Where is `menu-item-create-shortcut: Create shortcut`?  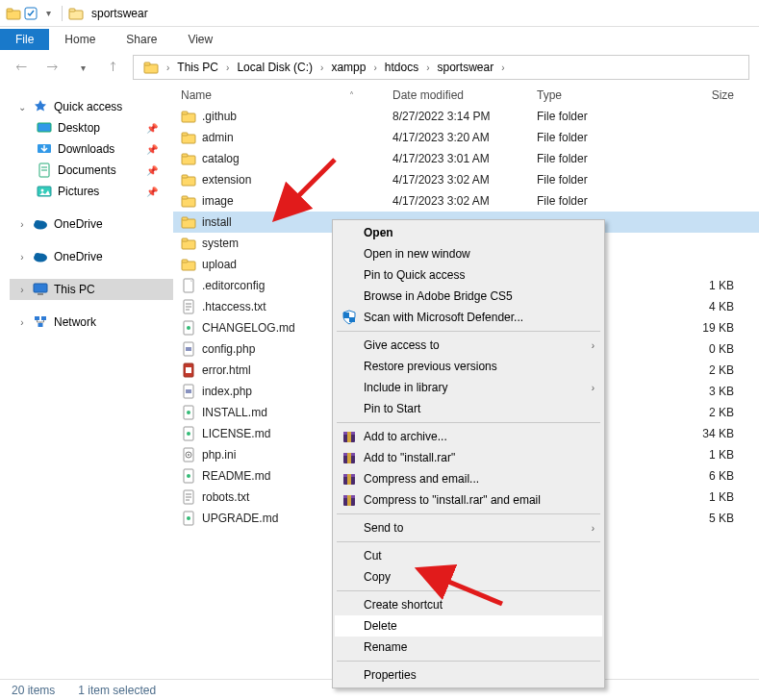
menu-item-create-shortcut: Create shortcut is located at coordinates (468, 605).